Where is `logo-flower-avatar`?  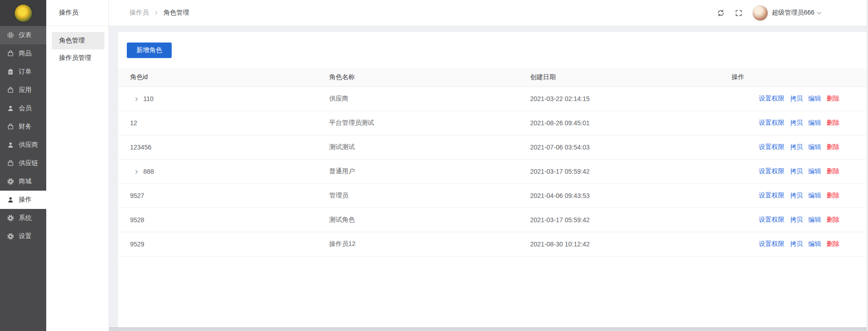 logo-flower-avatar is located at coordinates (23, 13).